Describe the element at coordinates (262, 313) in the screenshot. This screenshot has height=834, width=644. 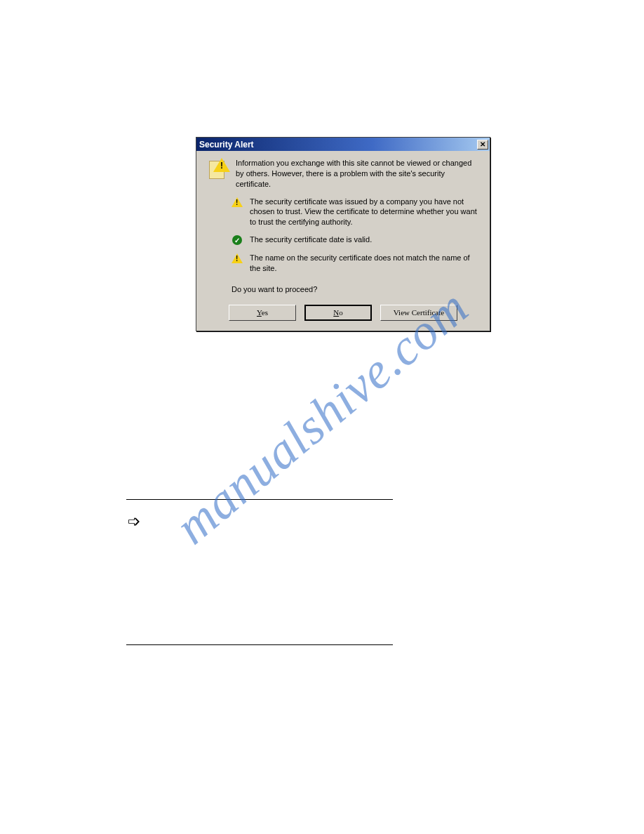
I see `yes-button: Yes` at that location.